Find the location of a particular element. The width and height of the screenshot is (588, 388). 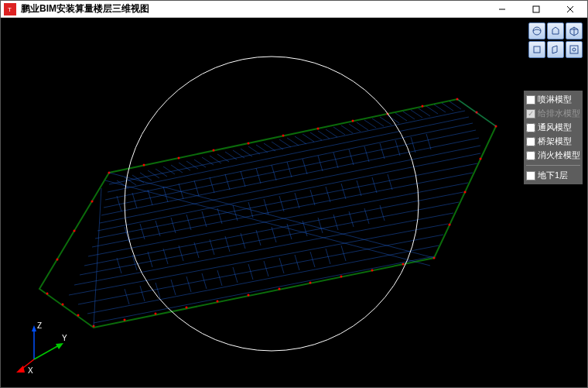

tool-view-side is located at coordinates (556, 50).